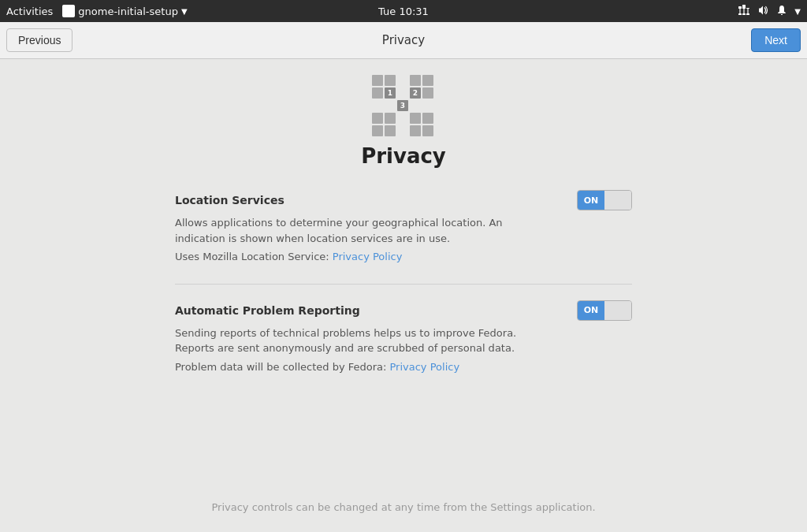 The image size is (807, 532). Describe the element at coordinates (404, 337) in the screenshot. I see `auto-reporting-row: Automatic Problem Reporting ON Sending r…` at that location.